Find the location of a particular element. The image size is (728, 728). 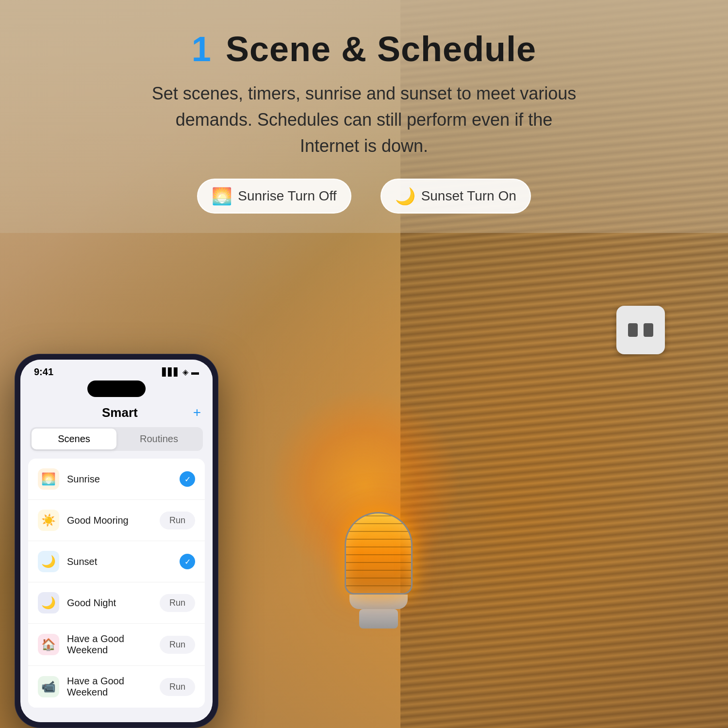

lamp-stand is located at coordinates (379, 619).